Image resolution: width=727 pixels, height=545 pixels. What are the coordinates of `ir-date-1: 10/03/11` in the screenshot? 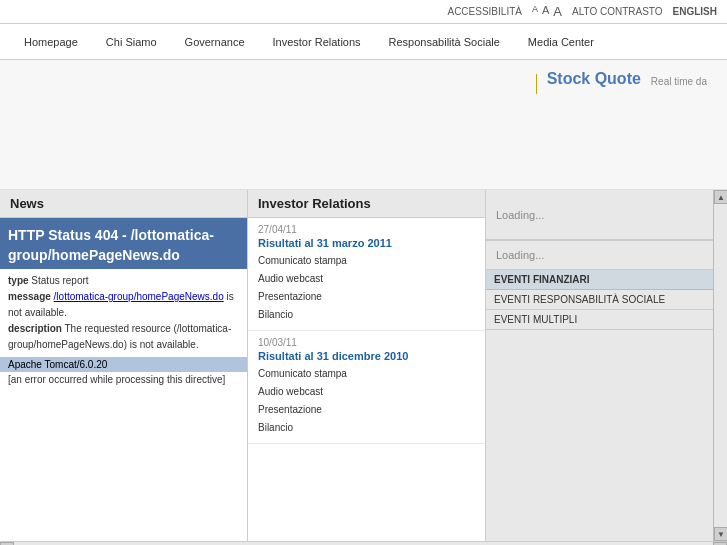 It's located at (366, 342).